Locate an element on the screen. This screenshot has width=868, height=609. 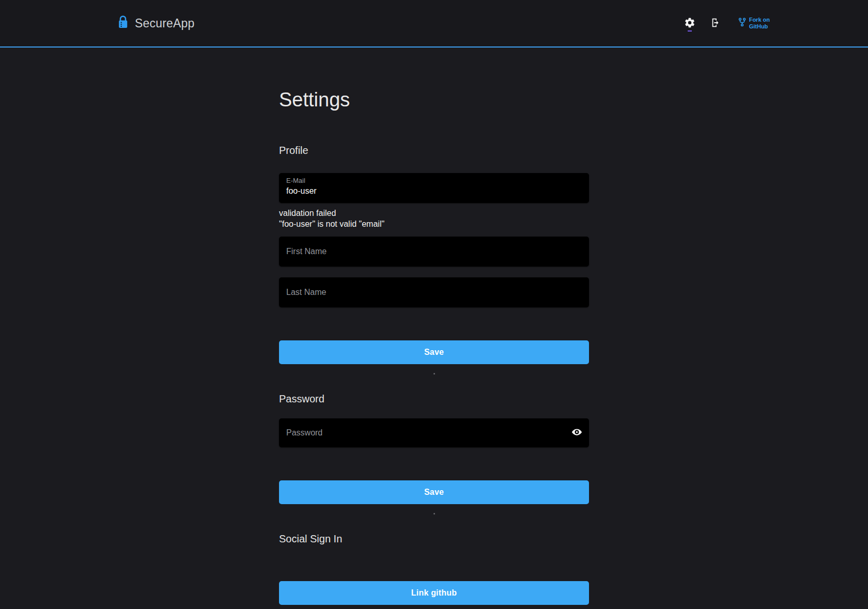
first-name-field is located at coordinates (434, 252).